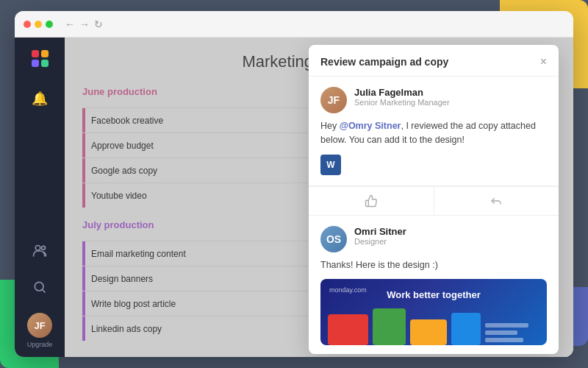 Image resolution: width=588 pixels, height=368 pixels. I want to click on sidebar-bottom-icons: JF Upgrade, so click(40, 294).